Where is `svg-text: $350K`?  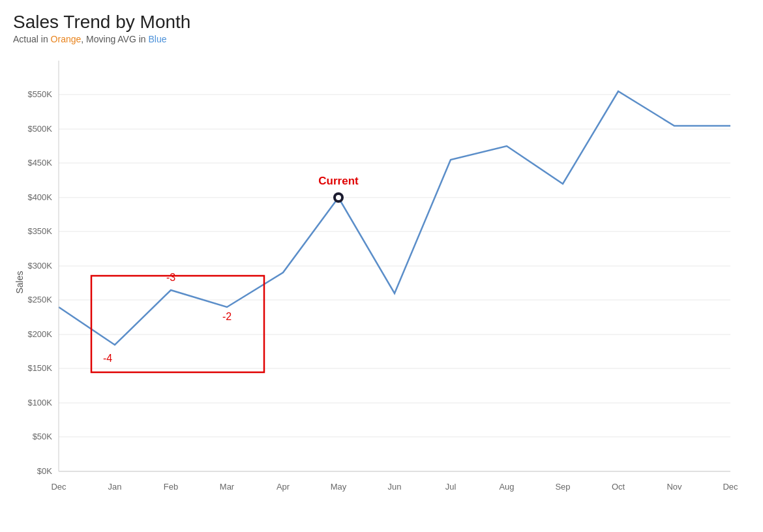
svg-text: $350K is located at coordinates (40, 231).